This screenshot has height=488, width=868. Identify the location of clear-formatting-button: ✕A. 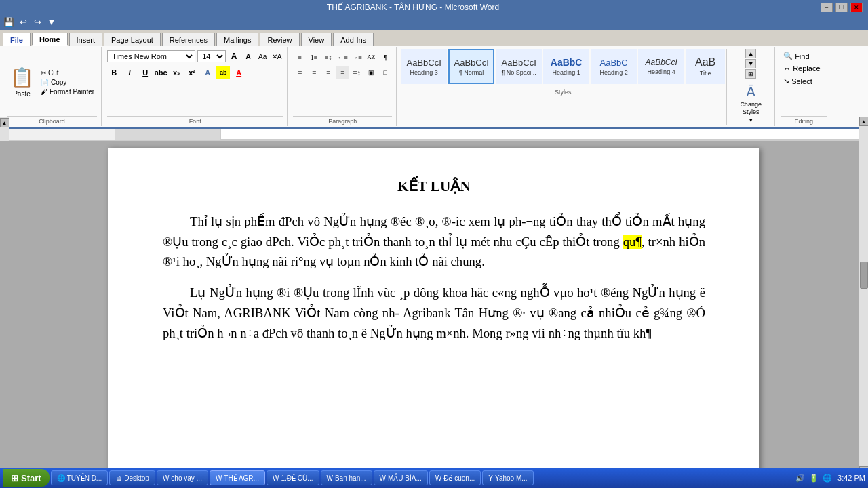
(277, 56).